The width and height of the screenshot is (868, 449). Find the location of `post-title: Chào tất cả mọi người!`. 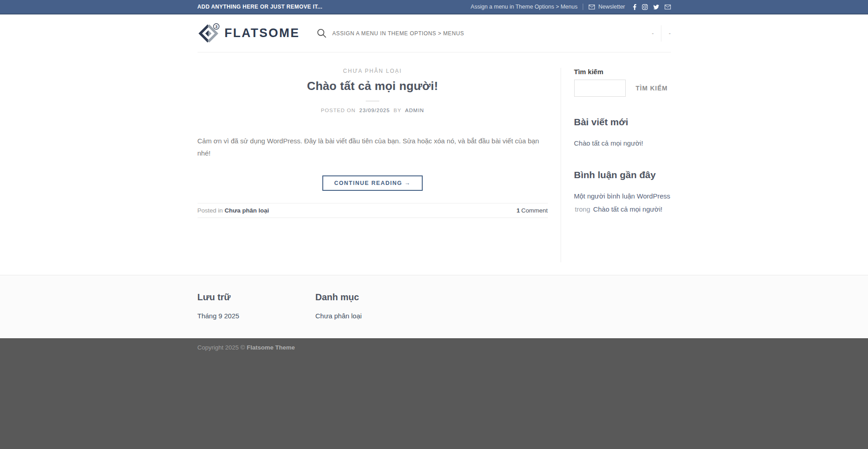

post-title: Chào tất cả mọi người! is located at coordinates (373, 86).